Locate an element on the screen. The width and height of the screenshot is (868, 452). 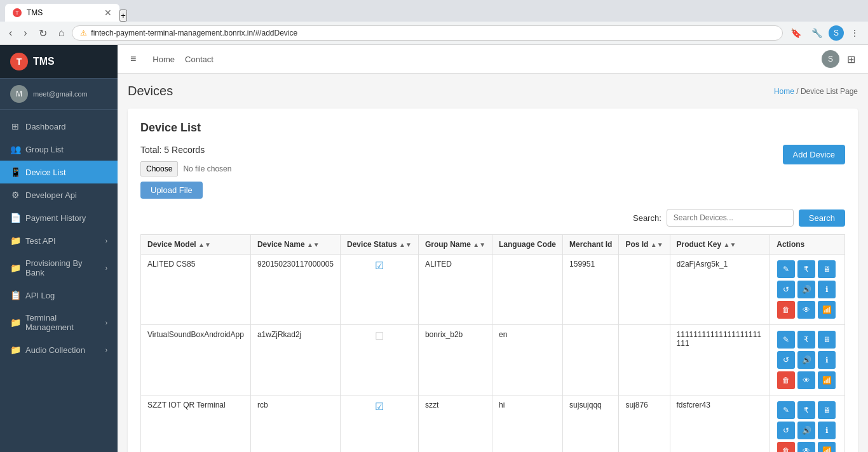
lock-icon: ⚠ is located at coordinates (84, 33).